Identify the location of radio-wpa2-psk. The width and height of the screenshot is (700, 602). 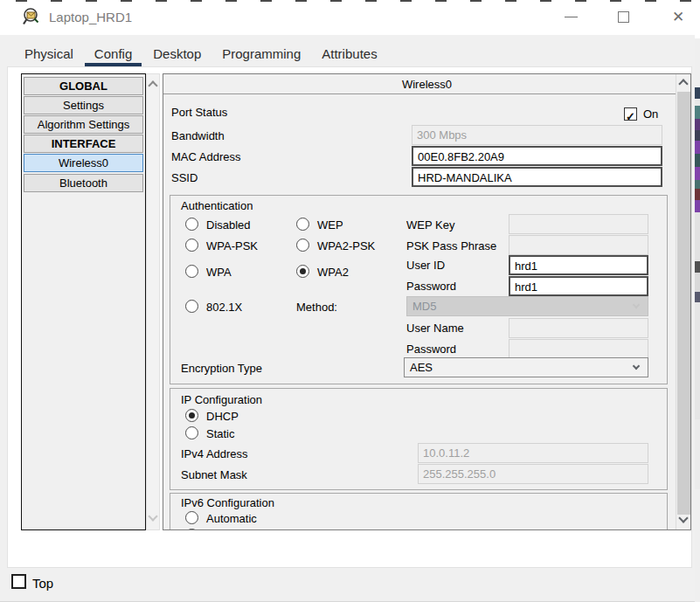
(302, 245).